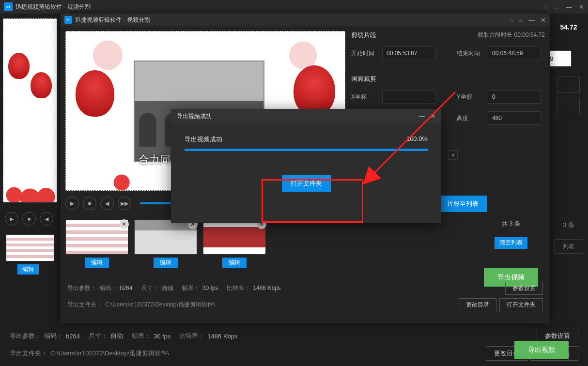  What do you see at coordinates (469, 53) in the screenshot?
I see `end-time-label: 结束时间` at bounding box center [469, 53].